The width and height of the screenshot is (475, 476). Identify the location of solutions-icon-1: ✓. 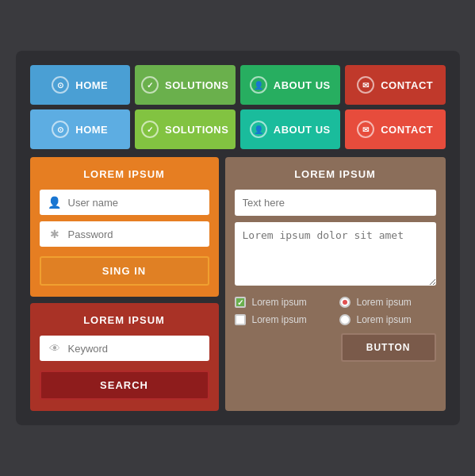
(150, 85).